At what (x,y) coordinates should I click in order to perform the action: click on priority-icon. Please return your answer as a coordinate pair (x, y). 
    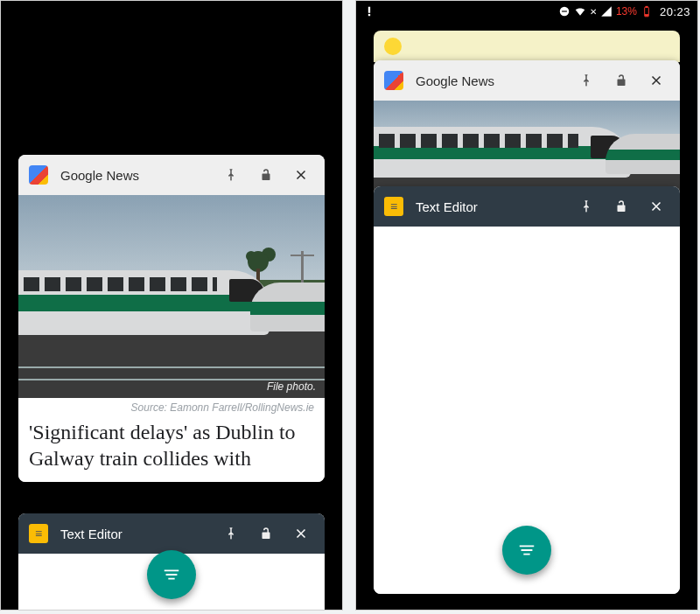
    Looking at the image, I should click on (369, 11).